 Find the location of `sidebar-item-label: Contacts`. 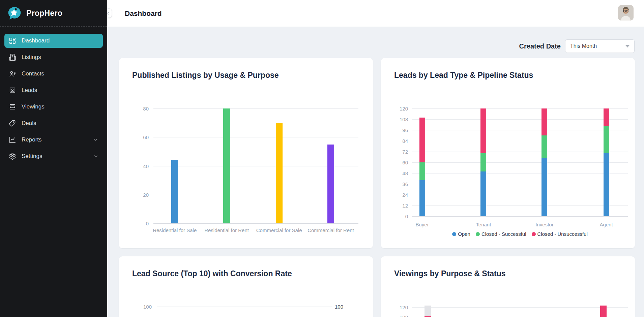

sidebar-item-label: Contacts is located at coordinates (33, 74).